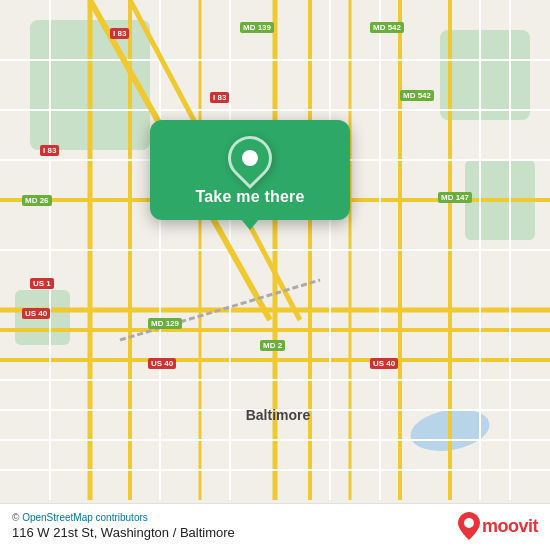 The image size is (550, 550). What do you see at coordinates (85, 518) in the screenshot?
I see `osm-link: OpenStreetMap contributors` at bounding box center [85, 518].